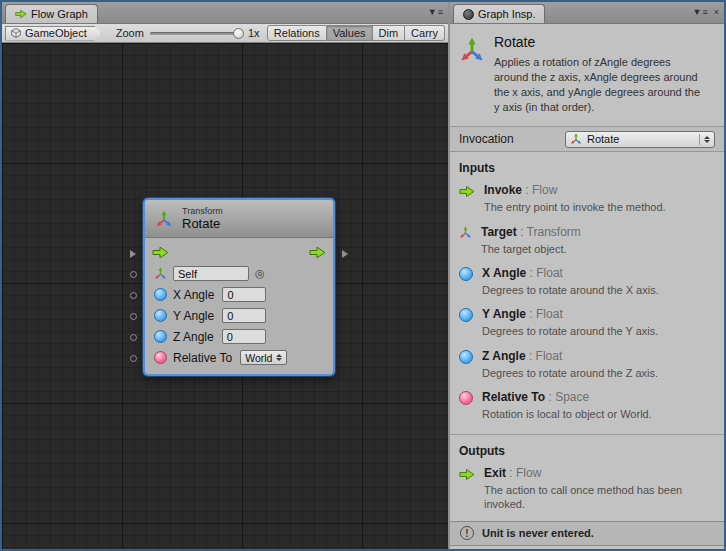  What do you see at coordinates (260, 274) in the screenshot?
I see `object-picker-icon: ◎` at bounding box center [260, 274].